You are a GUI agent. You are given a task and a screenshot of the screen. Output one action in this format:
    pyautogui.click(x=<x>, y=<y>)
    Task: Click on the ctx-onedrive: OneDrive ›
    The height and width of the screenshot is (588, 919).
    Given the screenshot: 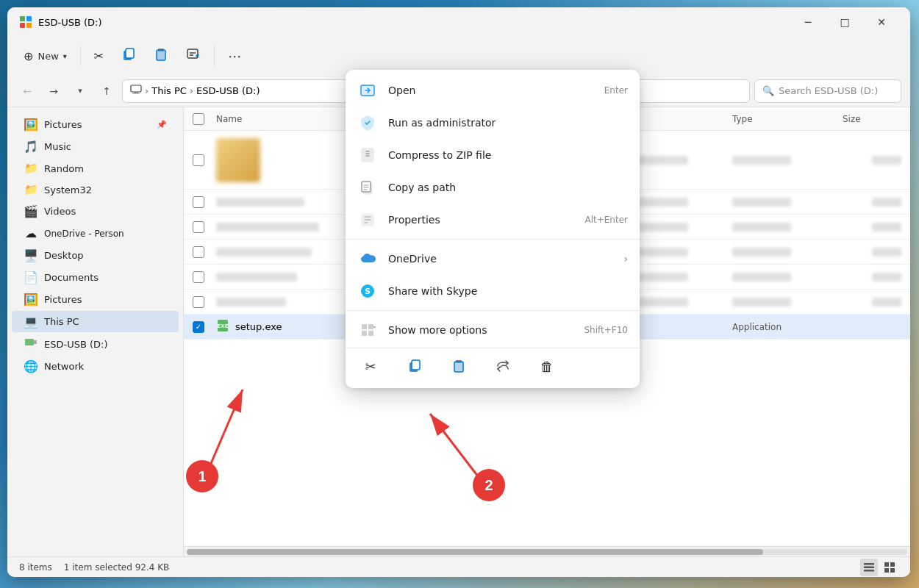 What is the action you would take?
    pyautogui.click(x=493, y=259)
    